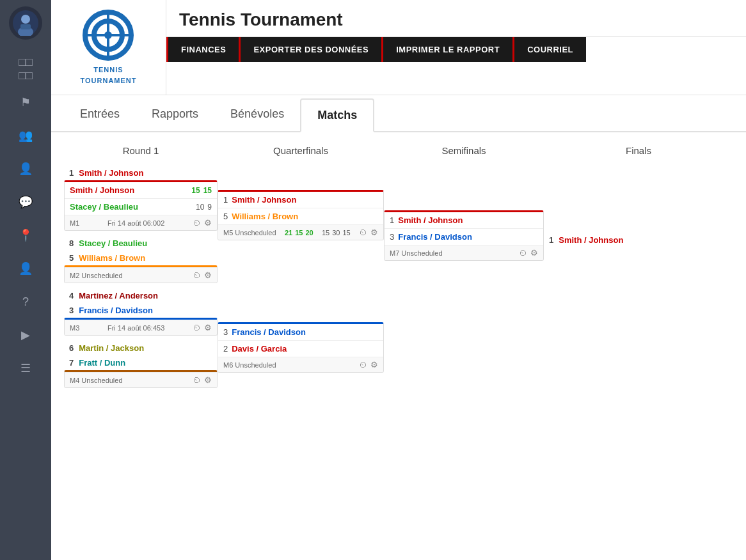 The width and height of the screenshot is (746, 560). I want to click on match-m3: M3 Fri 14 août 06:453 ⏲ ⚙, so click(141, 327).